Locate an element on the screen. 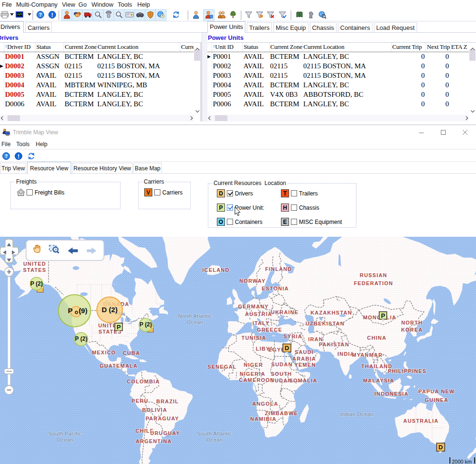  svg-text: CHINA is located at coordinates (377, 338).